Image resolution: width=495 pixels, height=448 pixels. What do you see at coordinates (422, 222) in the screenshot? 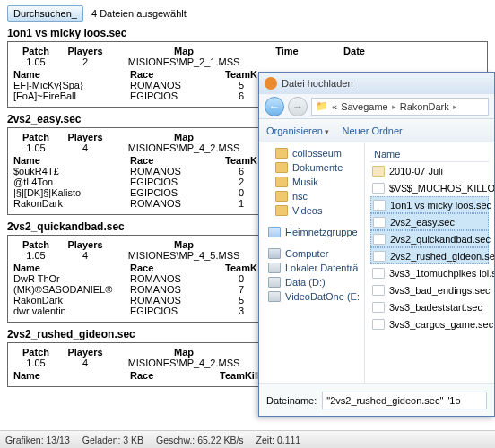
I see `file-name: 2vs2_easy.sec` at bounding box center [422, 222].